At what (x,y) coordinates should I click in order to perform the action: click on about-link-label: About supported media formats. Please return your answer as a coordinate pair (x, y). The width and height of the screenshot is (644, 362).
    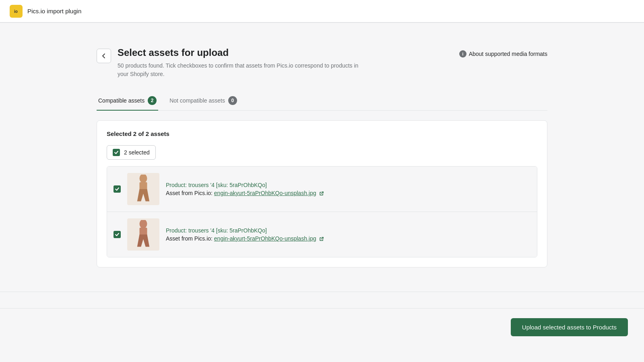
    Looking at the image, I should click on (508, 54).